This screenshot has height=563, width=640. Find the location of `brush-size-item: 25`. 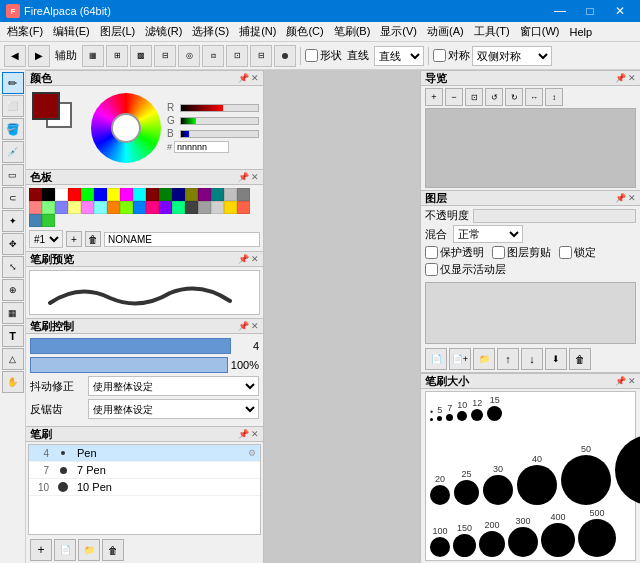

brush-size-item: 25 is located at coordinates (466, 487).